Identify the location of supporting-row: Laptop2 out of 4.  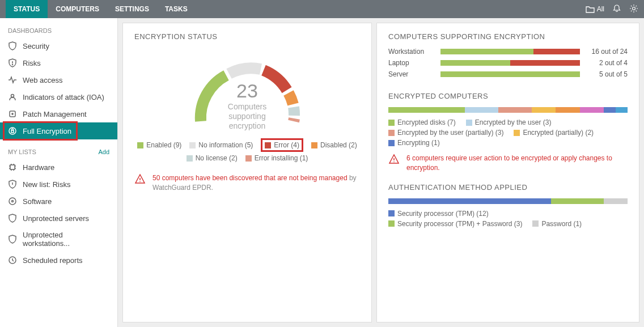
(508, 63).